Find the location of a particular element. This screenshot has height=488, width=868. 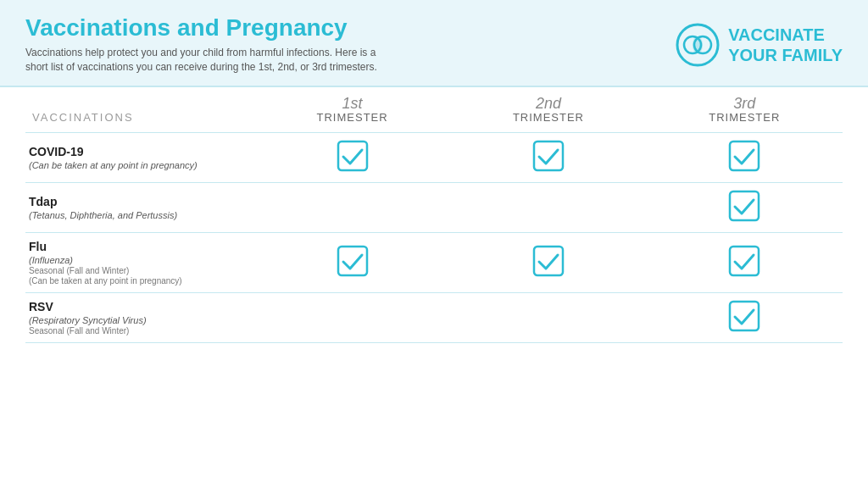

header-left: Vaccinations and Pregnancy Vaccinations … is located at coordinates (208, 44).